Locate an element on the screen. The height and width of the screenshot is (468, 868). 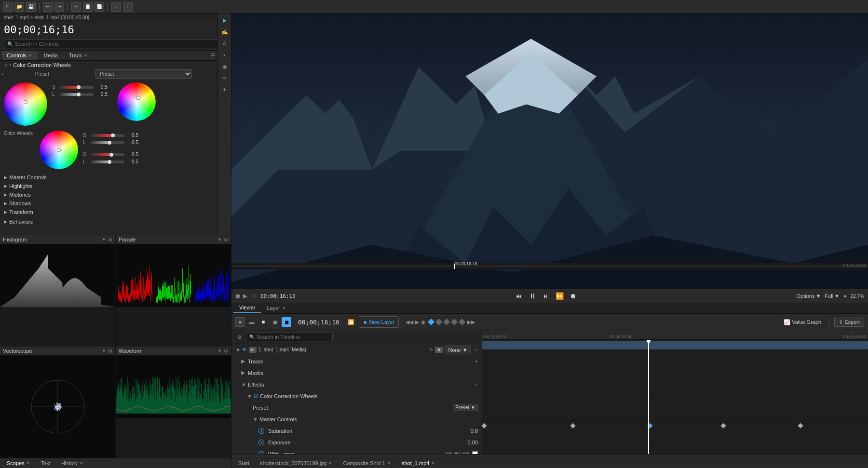
exposure-anim-icon: ● is located at coordinates (261, 442).